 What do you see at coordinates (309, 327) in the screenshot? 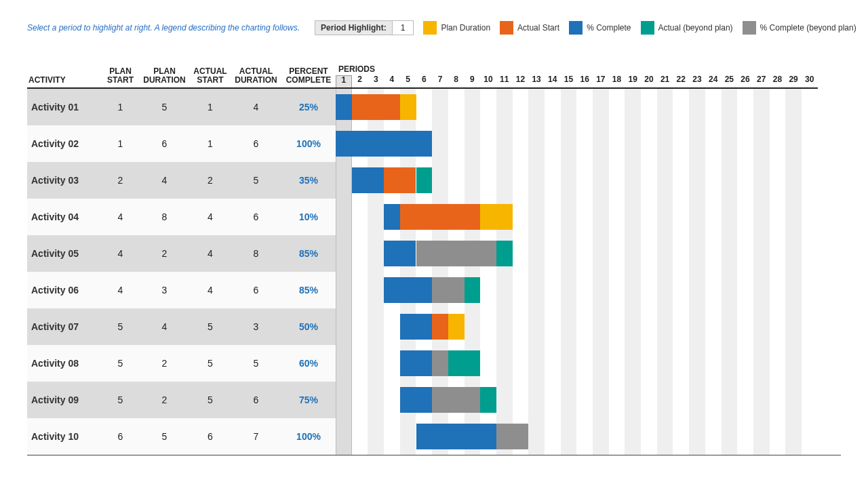
I see `cell-percent-complete: 50%` at bounding box center [309, 327].